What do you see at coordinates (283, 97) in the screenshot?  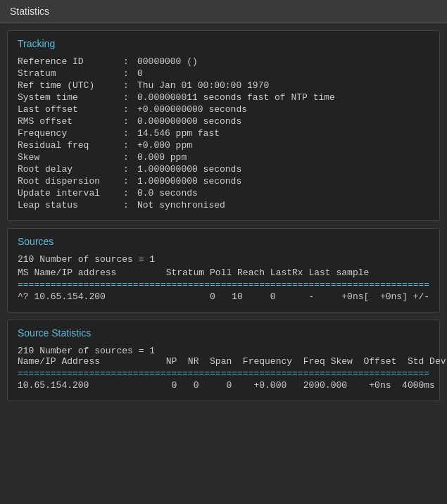 I see `tracking-val: 0.000000011 seconds fast of NTP time` at bounding box center [283, 97].